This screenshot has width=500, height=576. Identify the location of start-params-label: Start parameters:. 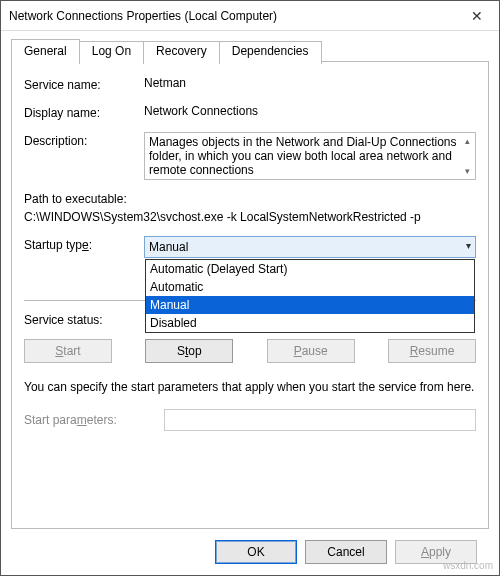
(94, 420).